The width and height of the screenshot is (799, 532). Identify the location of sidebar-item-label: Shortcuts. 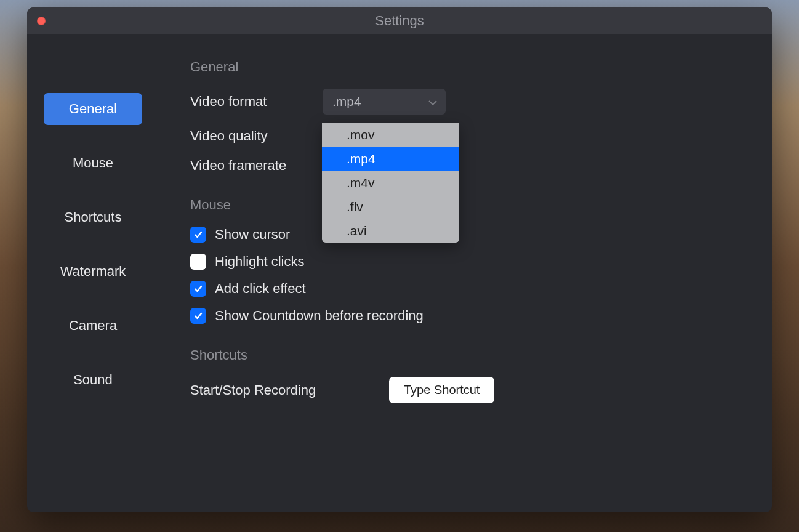
(94, 217).